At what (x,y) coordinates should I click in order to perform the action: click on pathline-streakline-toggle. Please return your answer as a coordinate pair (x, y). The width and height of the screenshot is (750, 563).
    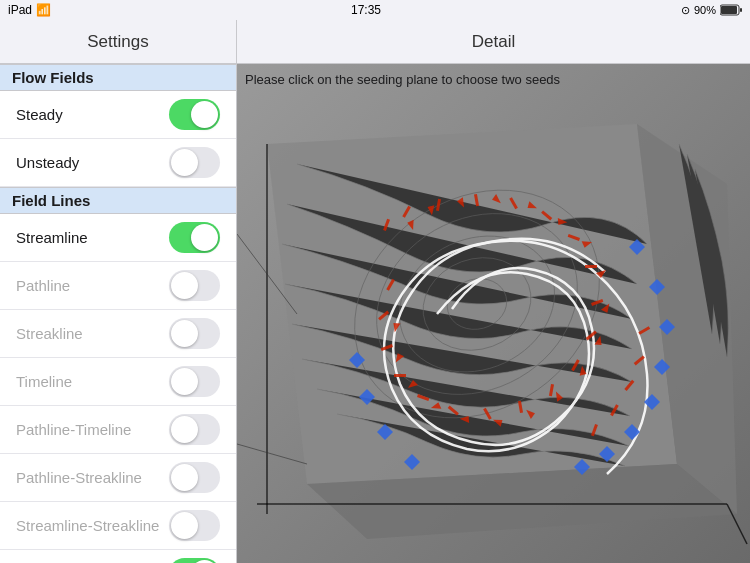
    Looking at the image, I should click on (194, 478).